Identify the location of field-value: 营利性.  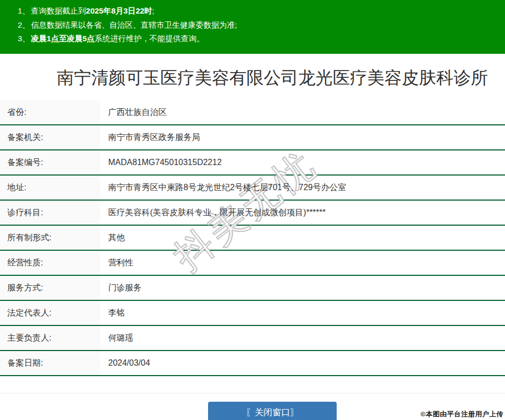
(303, 263).